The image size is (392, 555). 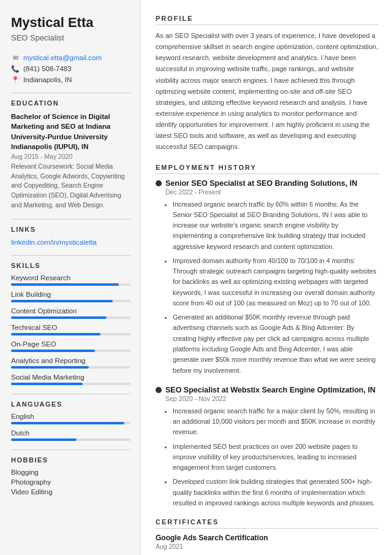 What do you see at coordinates (71, 103) in the screenshot?
I see `education-section-title: EDUCATION` at bounding box center [71, 103].